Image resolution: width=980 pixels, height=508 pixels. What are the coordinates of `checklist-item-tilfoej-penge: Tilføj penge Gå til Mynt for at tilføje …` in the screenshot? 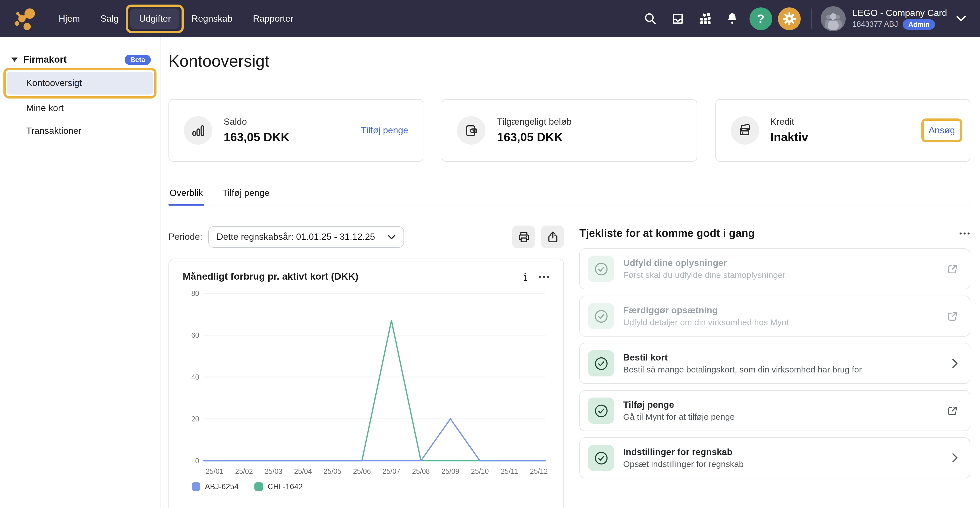 It's located at (775, 411).